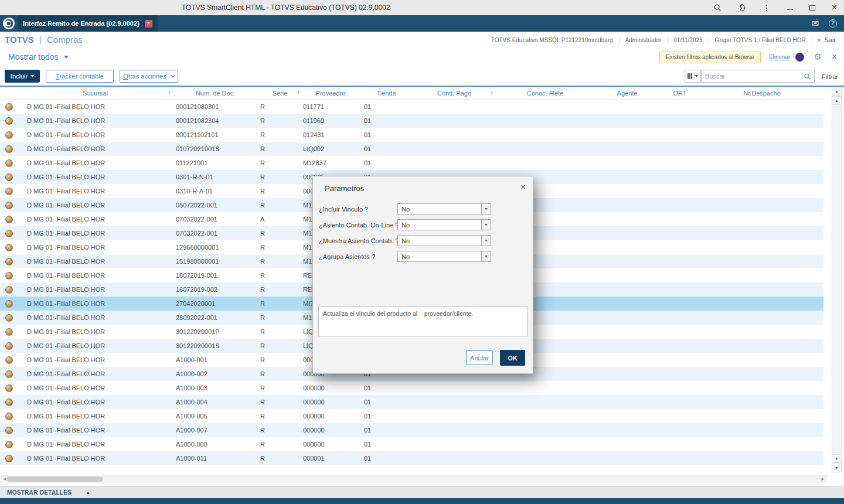 Image resolution: width=844 pixels, height=504 pixels. Describe the element at coordinates (823, 479) in the screenshot. I see `scroll-right-icon: ►` at that location.